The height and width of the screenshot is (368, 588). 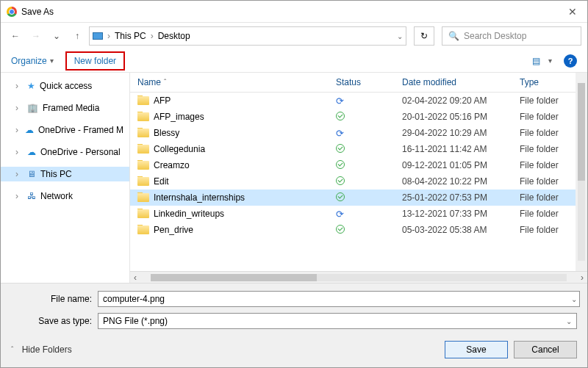 I want to click on save-type-label: Save as type:, so click(x=51, y=321).